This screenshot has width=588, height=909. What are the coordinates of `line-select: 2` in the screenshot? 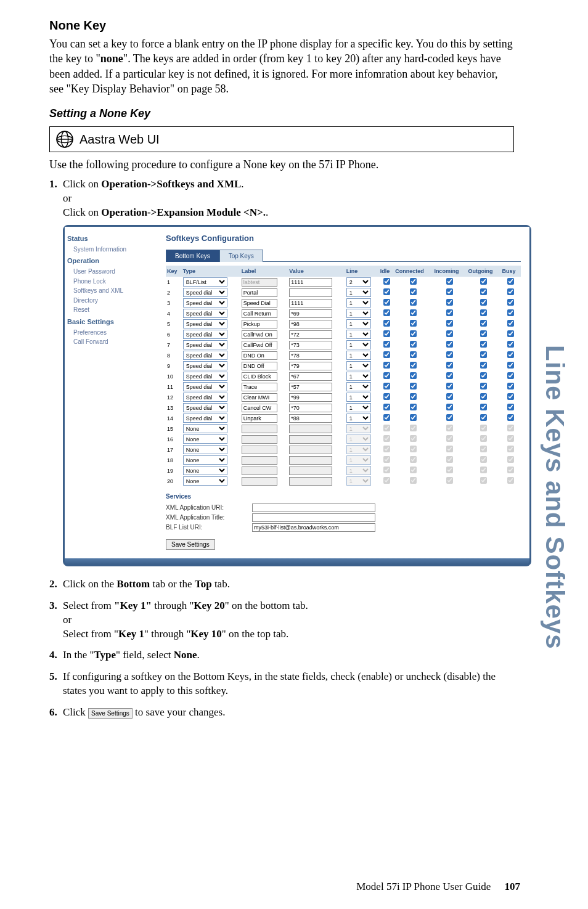 It's located at (359, 282).